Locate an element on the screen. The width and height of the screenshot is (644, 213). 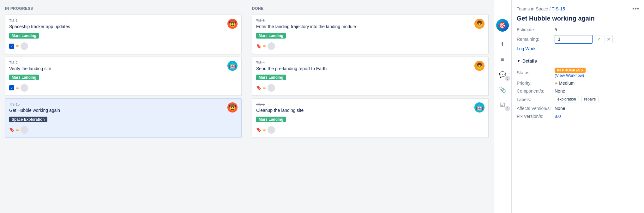
affects-label: Affects Version/s: is located at coordinates (536, 108).